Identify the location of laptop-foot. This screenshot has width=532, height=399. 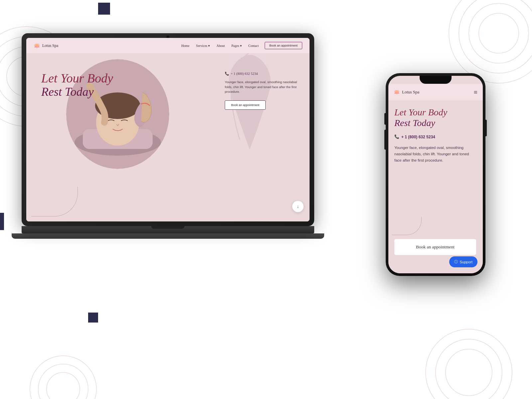
(168, 236).